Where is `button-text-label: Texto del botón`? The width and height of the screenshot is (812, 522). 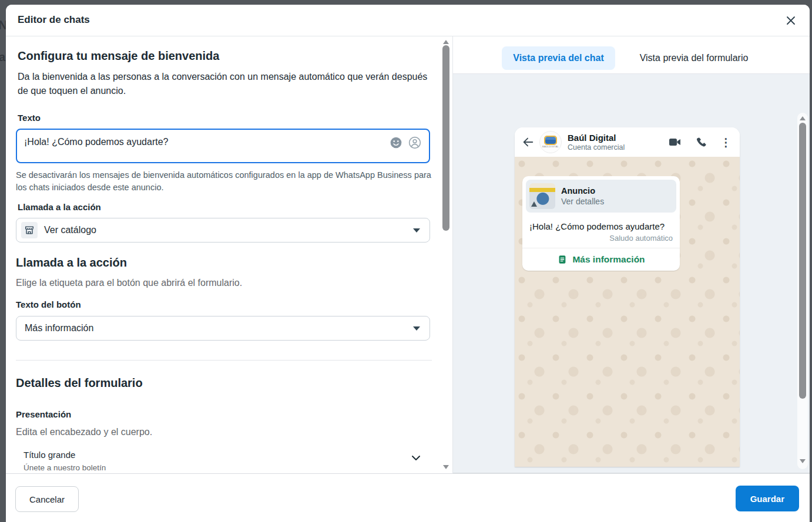
button-text-label: Texto del botón is located at coordinates (48, 304).